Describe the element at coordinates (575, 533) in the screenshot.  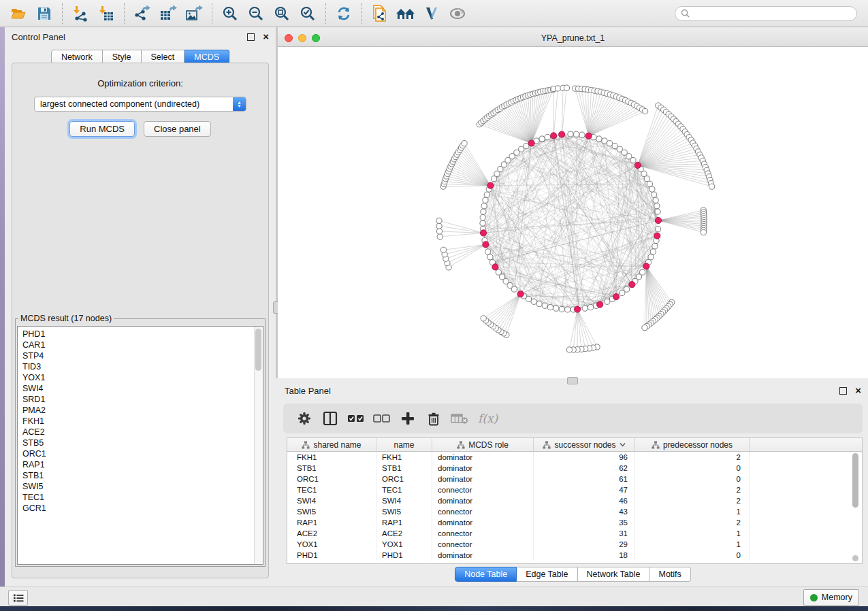
I see `table-row: ACE2ACE2connector311` at that location.